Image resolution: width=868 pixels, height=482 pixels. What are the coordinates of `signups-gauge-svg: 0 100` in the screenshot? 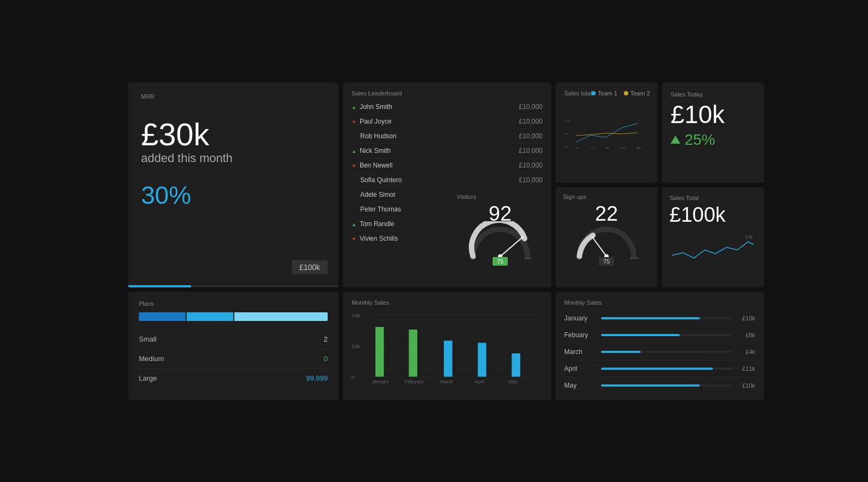 It's located at (607, 240).